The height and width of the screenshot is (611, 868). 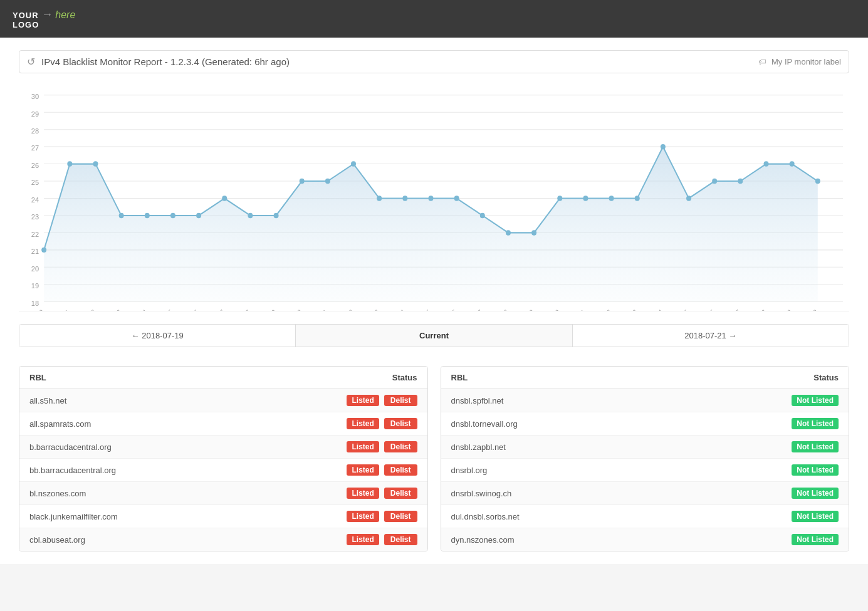 I want to click on svg-text: 2018-06-20, so click(x=33, y=310).